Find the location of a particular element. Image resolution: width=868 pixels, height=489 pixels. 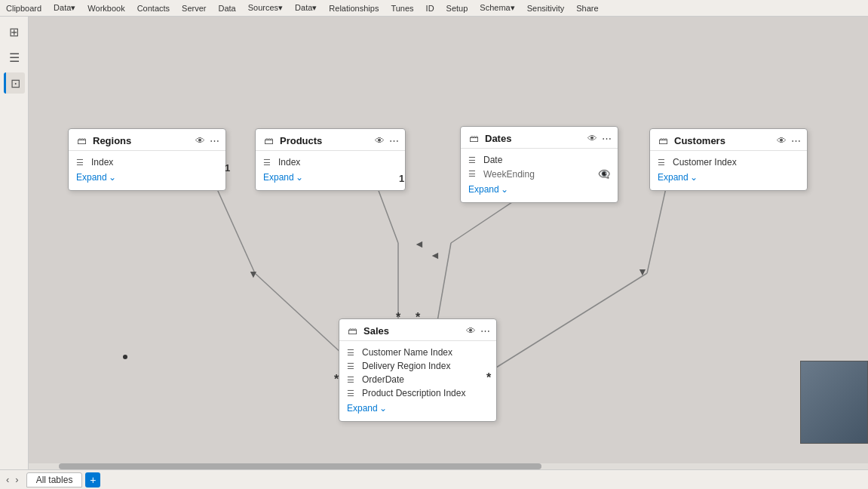

dates-date-icon: ☰ is located at coordinates (474, 160).